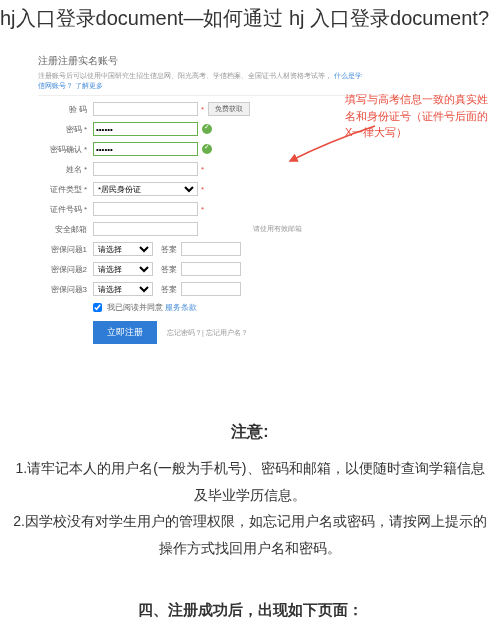  I want to click on page-title: hj入口登录document—如何通过 hj 入口登录document?, so click(250, 18).